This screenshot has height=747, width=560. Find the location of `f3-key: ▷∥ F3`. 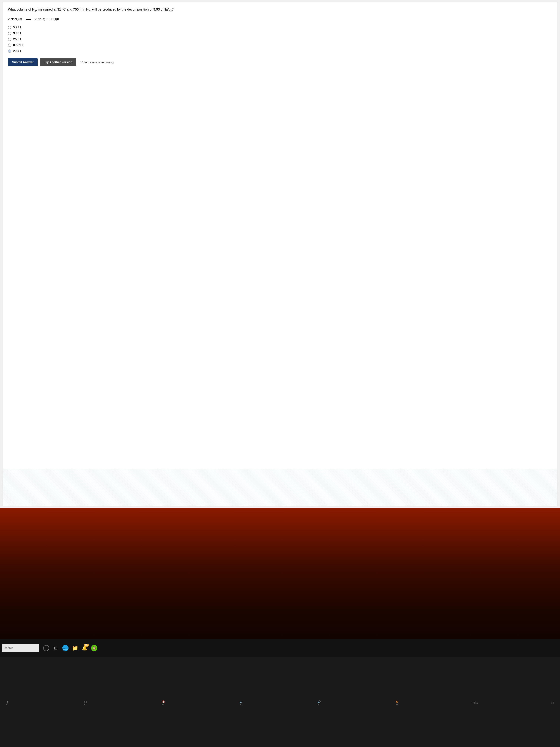

f3-key: ▷∥ F3 is located at coordinates (85, 703).